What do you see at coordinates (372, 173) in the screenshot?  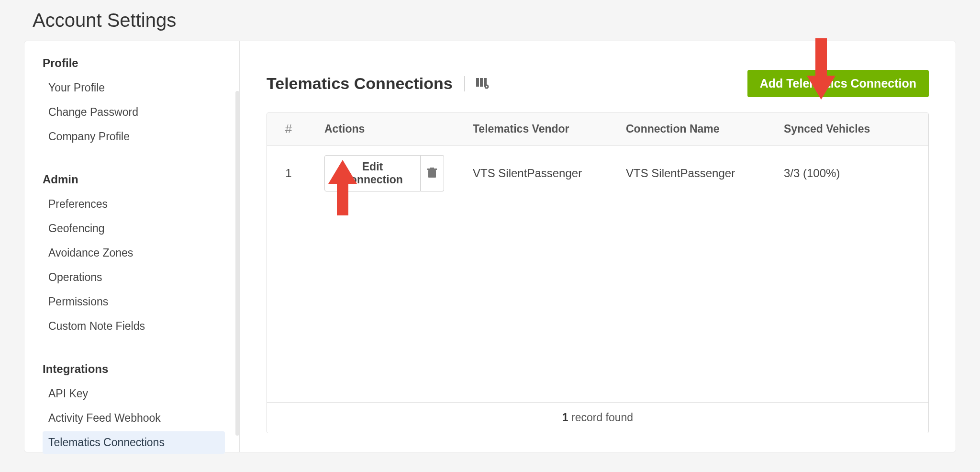 I see `edit-connection-button: Edit Connection` at bounding box center [372, 173].